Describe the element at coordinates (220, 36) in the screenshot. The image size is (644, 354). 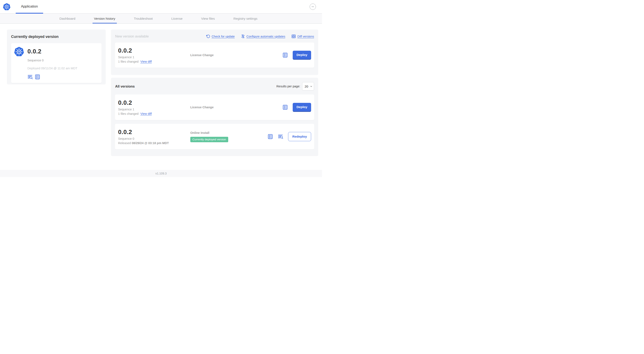
I see `check-for-update-link: Check for update` at that location.